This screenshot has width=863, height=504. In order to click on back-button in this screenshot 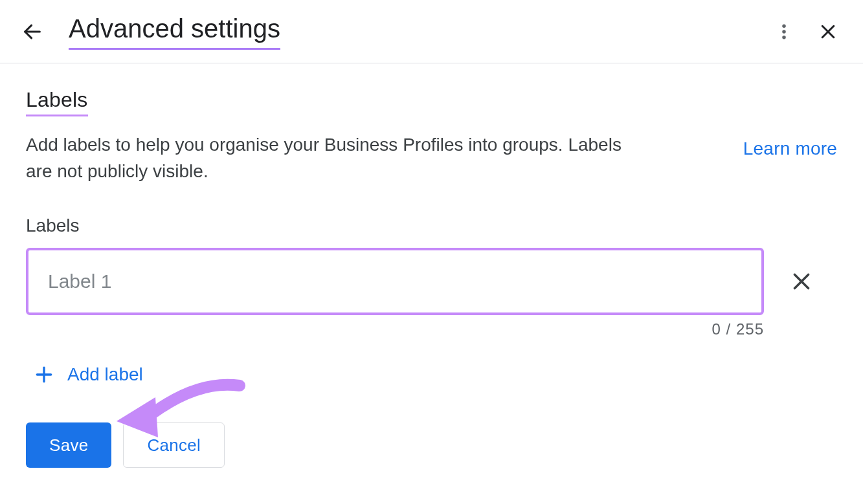, I will do `click(32, 32)`.